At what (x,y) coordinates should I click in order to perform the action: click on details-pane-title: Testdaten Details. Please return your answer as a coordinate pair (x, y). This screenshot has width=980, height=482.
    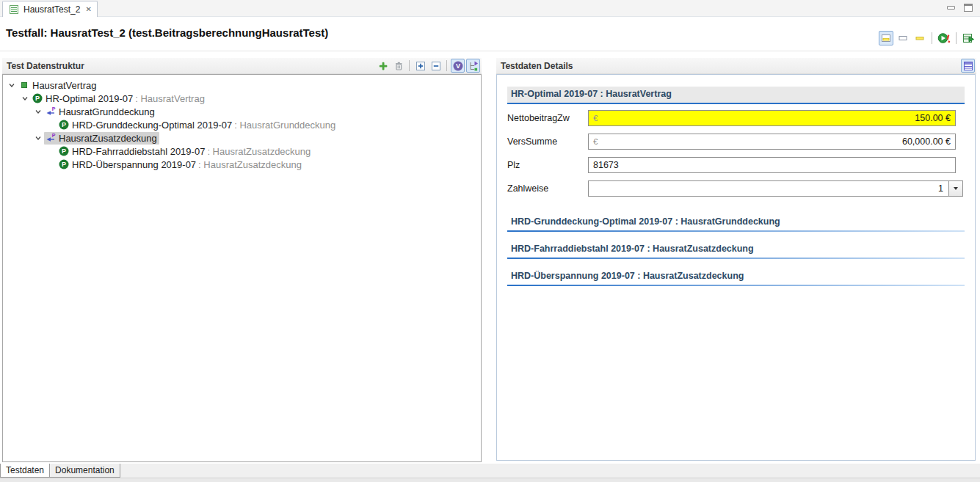
    Looking at the image, I should click on (537, 66).